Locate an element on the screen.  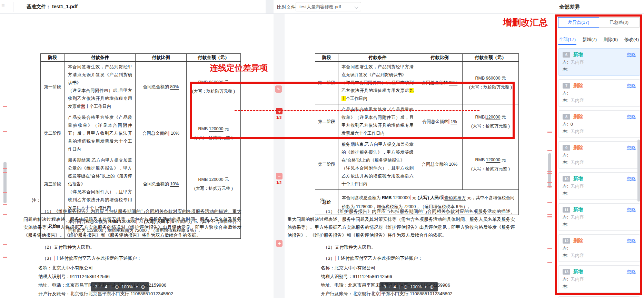
text-segment: 产品安装合格甲方签发《产品质量验收单》（详见本合同附件五）后，且甲方收到乙方依法… is located at coordinates (377, 121).